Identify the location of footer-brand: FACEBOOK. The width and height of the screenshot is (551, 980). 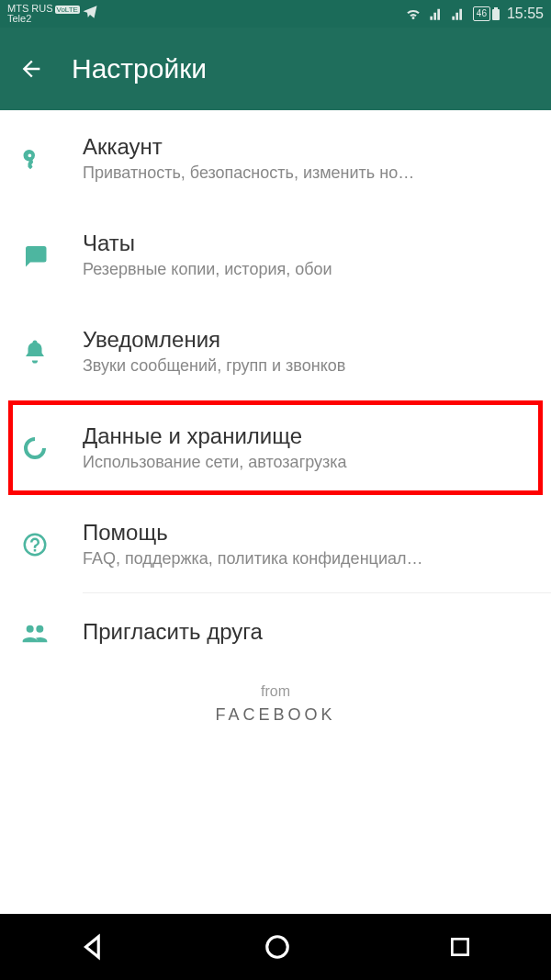
(276, 715).